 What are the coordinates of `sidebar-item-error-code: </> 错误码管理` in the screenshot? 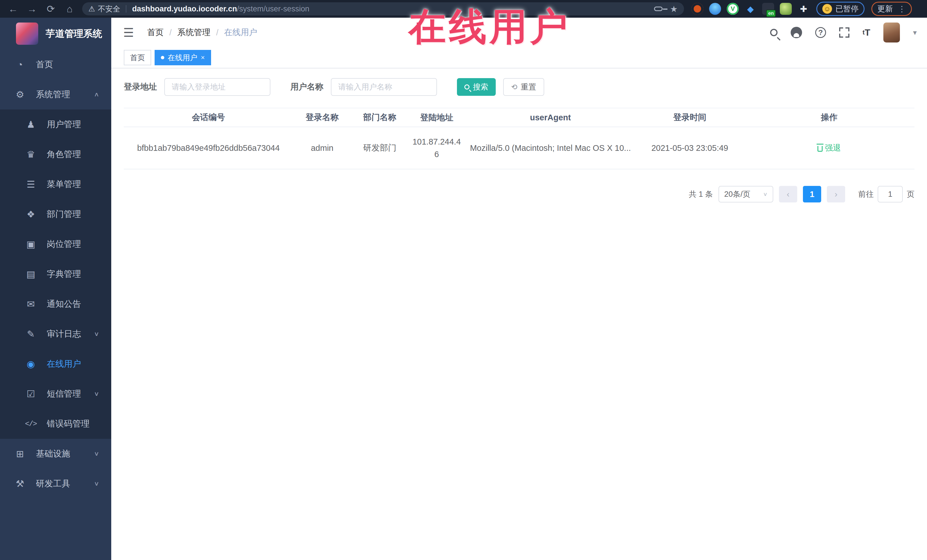 It's located at (56, 424).